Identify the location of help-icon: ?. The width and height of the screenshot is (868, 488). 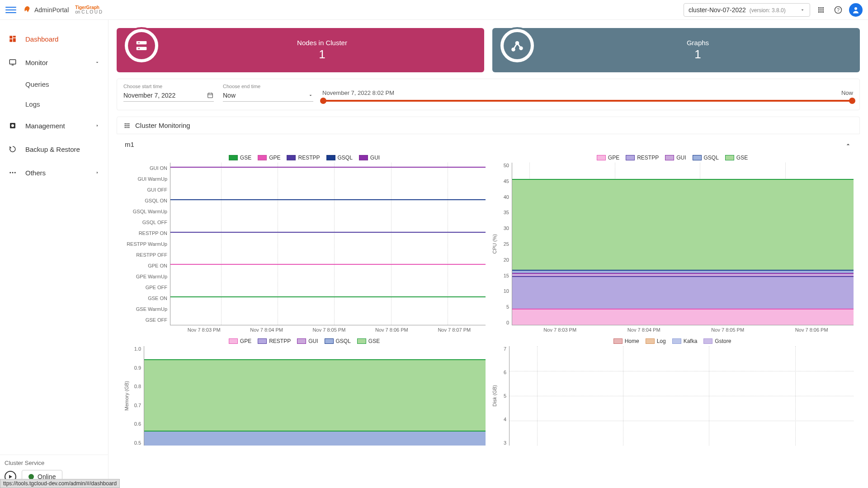
(838, 10).